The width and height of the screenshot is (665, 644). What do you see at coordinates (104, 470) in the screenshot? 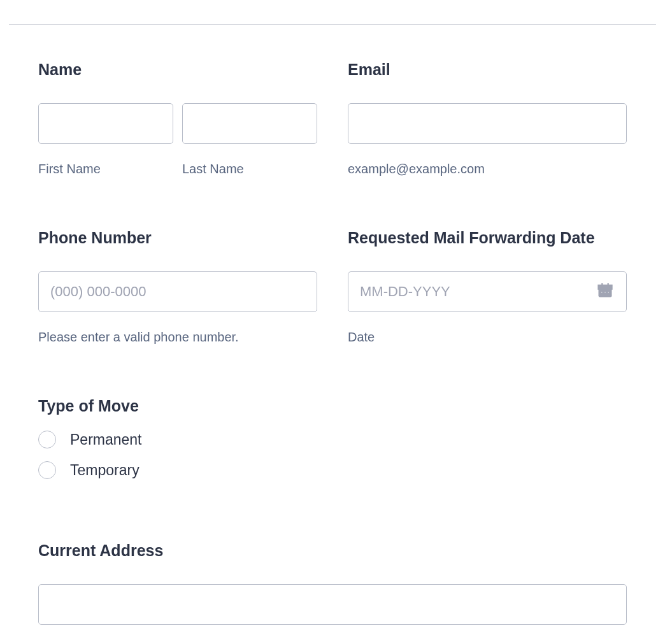
I see `radio-temporary-label: Temporary` at bounding box center [104, 470].